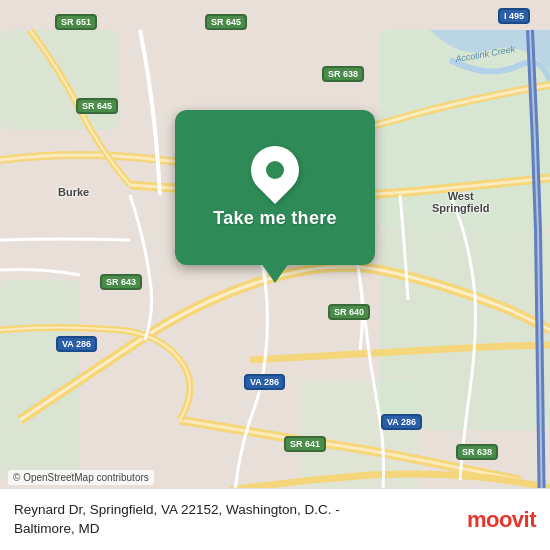 Image resolution: width=550 pixels, height=550 pixels. I want to click on road-badge-sr651: SR 651, so click(76, 22).